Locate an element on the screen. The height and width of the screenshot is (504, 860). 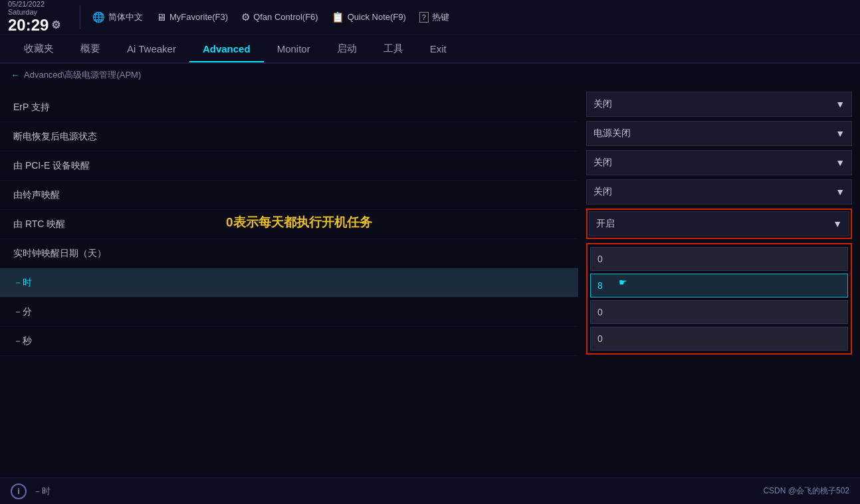
breadcrumb-arrow: ← is located at coordinates (15, 75).